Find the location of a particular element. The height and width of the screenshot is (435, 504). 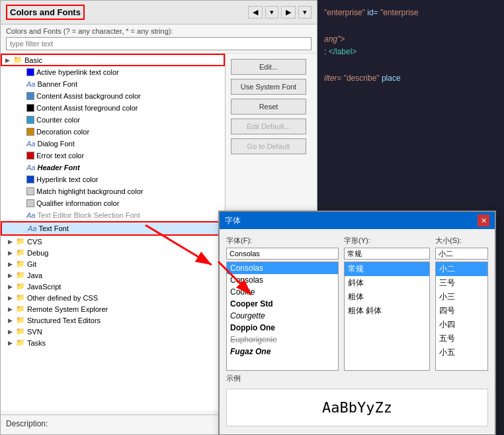

tree-item-counter-color: Counter color is located at coordinates (112, 120).